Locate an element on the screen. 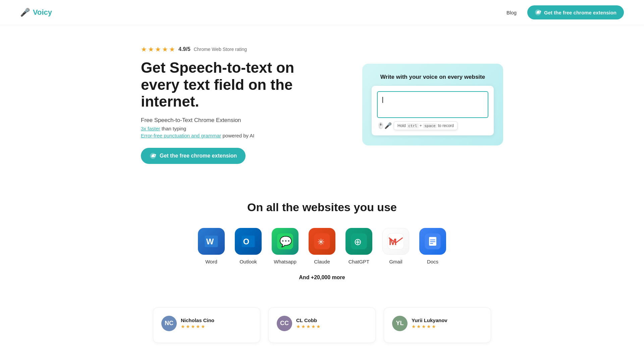 The width and height of the screenshot is (644, 362). reviewer-row-3: YL Yurii Lukyanov ★ ★ ★ ★ ★ is located at coordinates (437, 323).